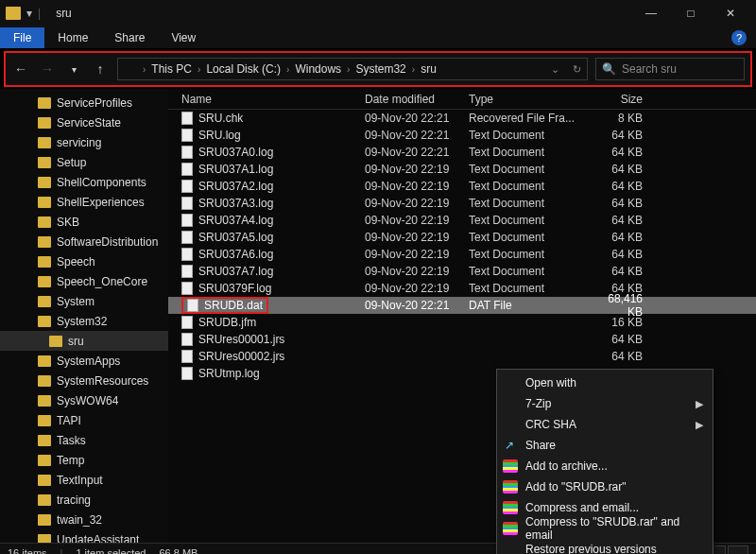 This screenshot has width=756, height=554. Describe the element at coordinates (84, 261) in the screenshot. I see `tree-item: Speech` at that location.